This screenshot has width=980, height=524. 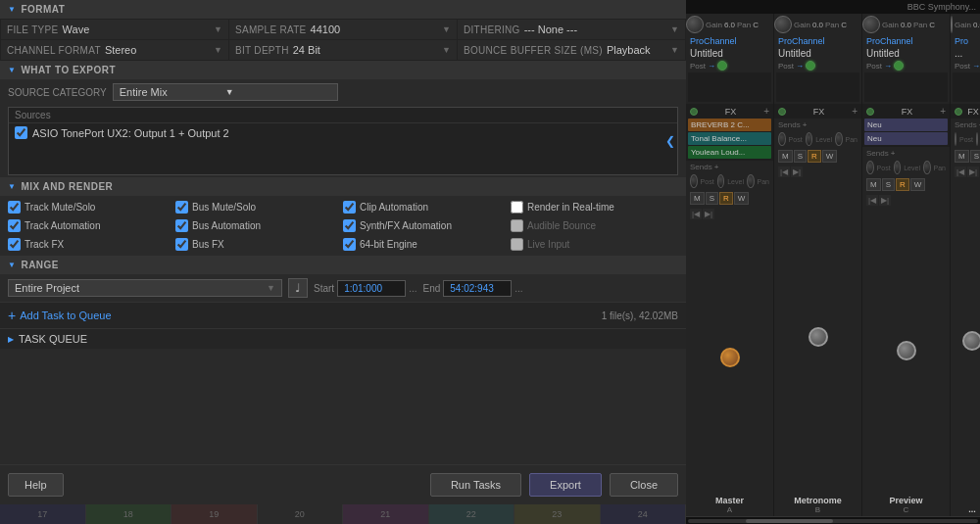 What do you see at coordinates (145, 288) in the screenshot?
I see `range-select: Entire Project ▼` at bounding box center [145, 288].